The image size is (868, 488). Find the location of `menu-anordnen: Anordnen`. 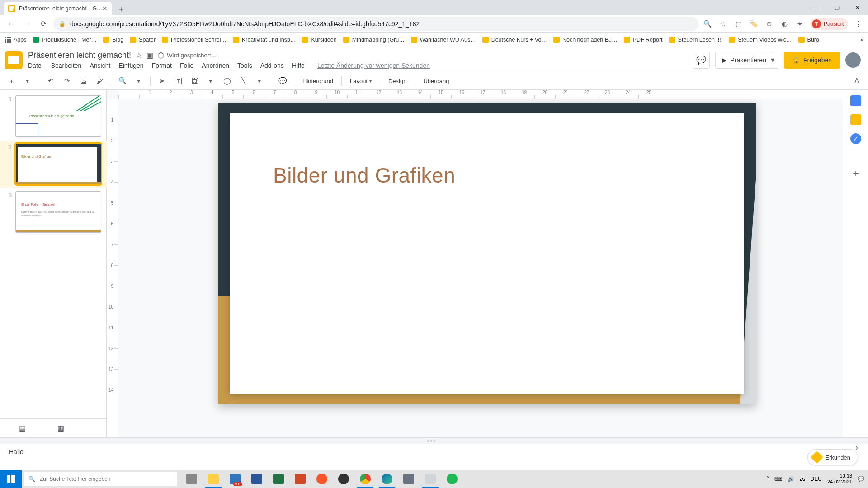

menu-anordnen: Anordnen is located at coordinates (215, 66).